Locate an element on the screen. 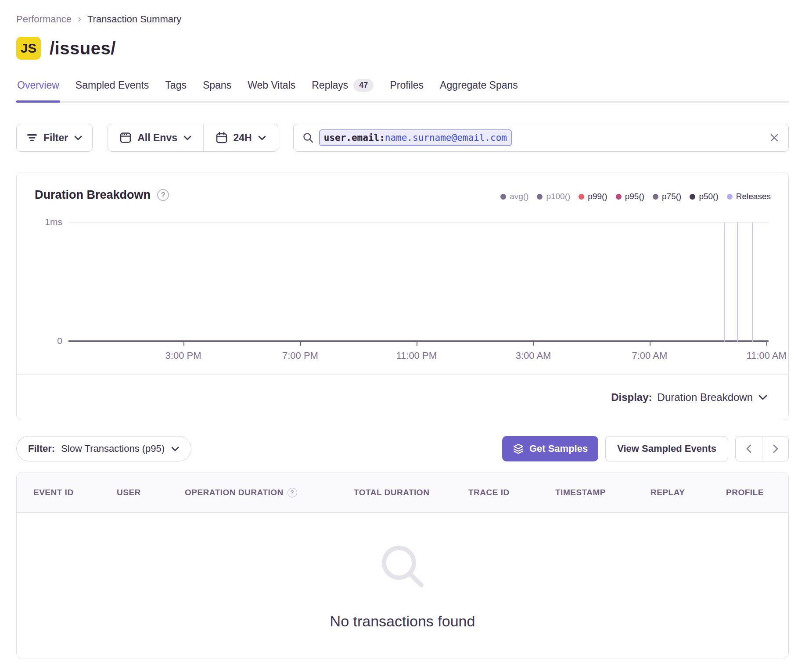 This screenshot has height=672, width=805. env-date-group: All Envs 24H is located at coordinates (193, 138).